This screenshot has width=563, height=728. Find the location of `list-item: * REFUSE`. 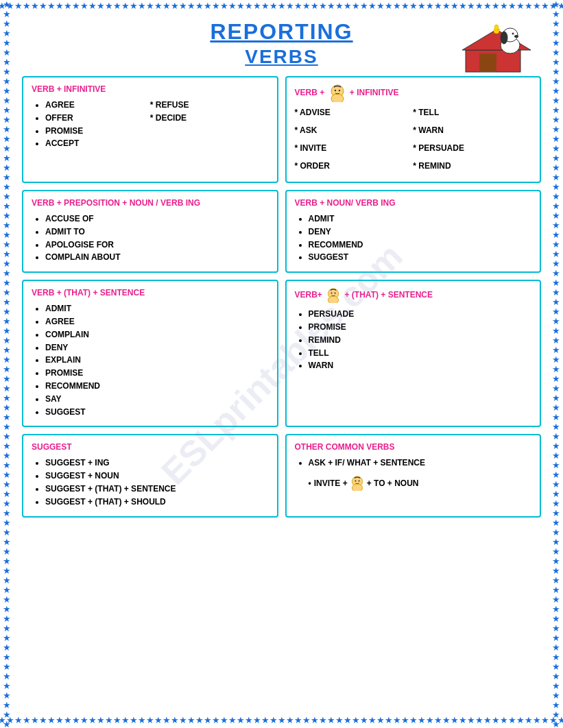

list-item: * REFUSE is located at coordinates (210, 106).